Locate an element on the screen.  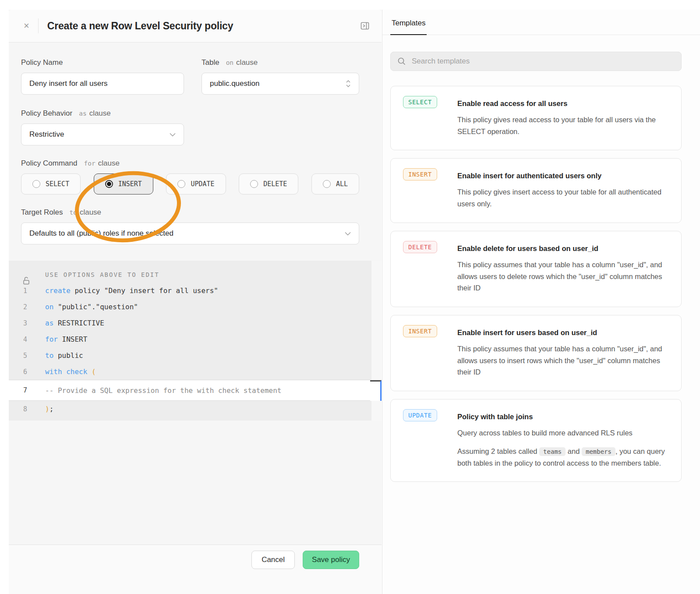
code-line-4: 4for INSERT is located at coordinates (195, 339).